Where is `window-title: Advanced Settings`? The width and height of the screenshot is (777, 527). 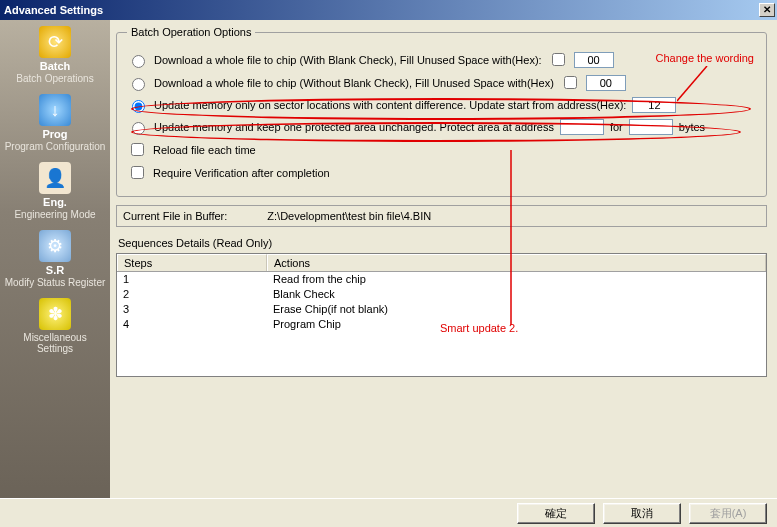 window-title: Advanced Settings is located at coordinates (54, 10).